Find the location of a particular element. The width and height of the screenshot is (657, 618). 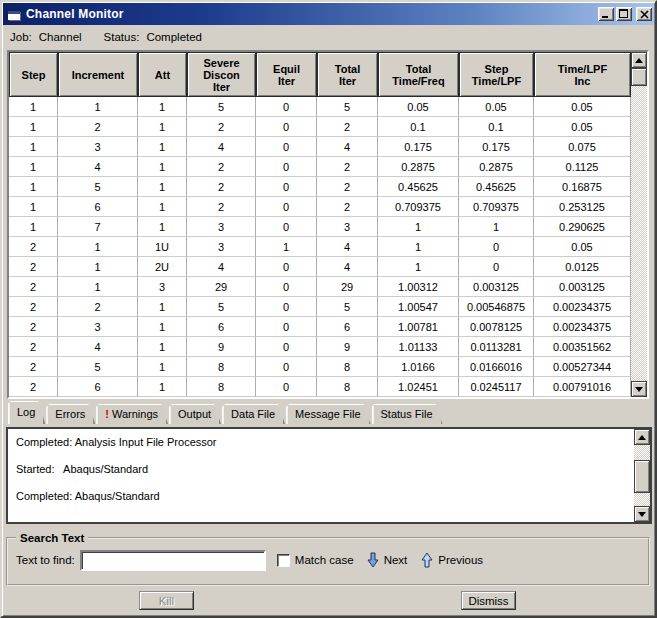

up-triangle-icon is located at coordinates (642, 438).